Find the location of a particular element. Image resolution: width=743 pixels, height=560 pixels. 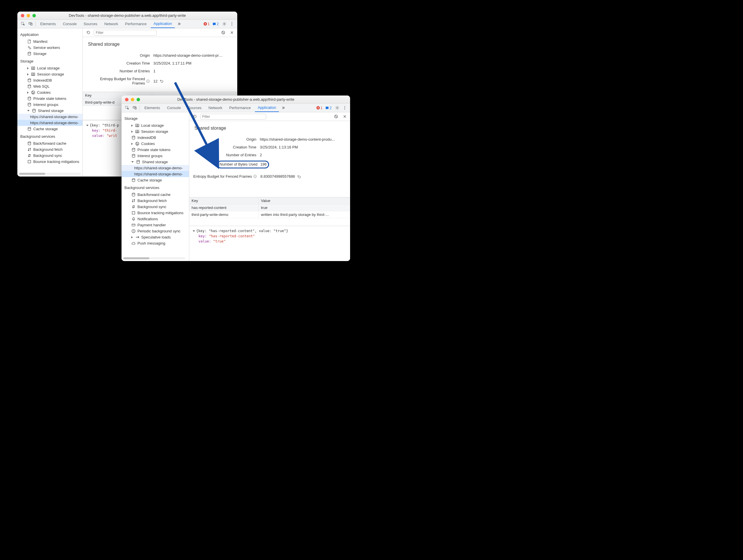

sidebar-item-notifications: Notifications is located at coordinates (155, 219).